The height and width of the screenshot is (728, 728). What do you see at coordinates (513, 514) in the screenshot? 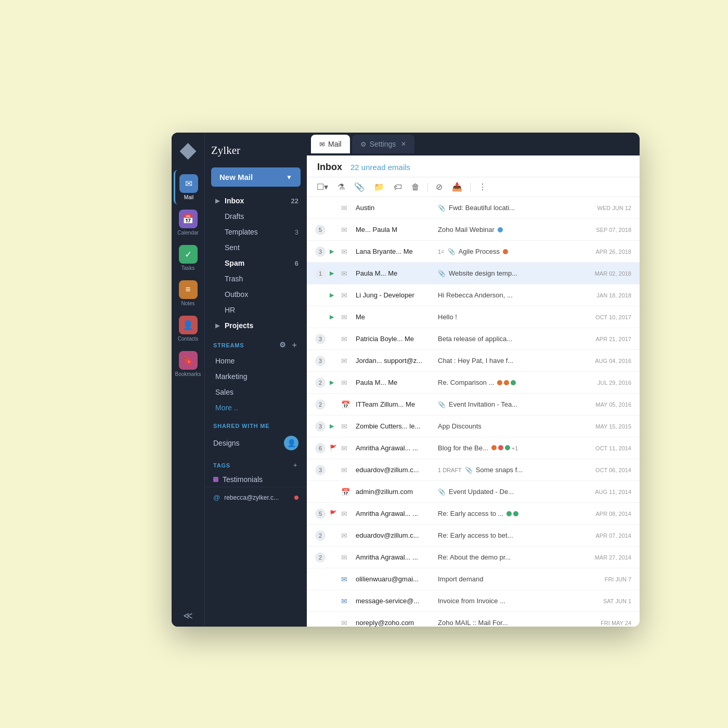
I see `email-color-dots` at bounding box center [513, 514].